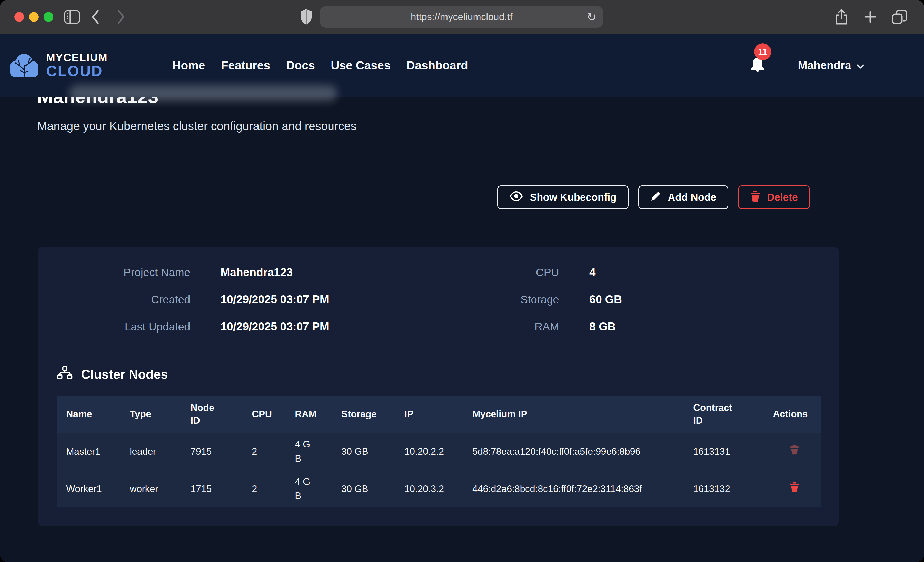 The image size is (924, 562). I want to click on notifications-button: 11, so click(758, 65).